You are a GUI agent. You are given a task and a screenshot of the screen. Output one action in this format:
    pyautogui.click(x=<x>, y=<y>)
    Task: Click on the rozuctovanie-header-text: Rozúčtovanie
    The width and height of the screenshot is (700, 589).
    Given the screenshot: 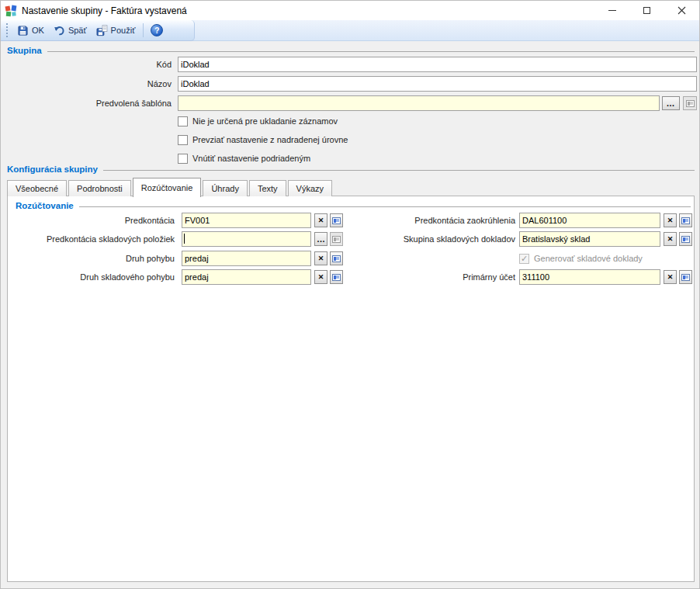 What is the action you would take?
    pyautogui.click(x=45, y=206)
    